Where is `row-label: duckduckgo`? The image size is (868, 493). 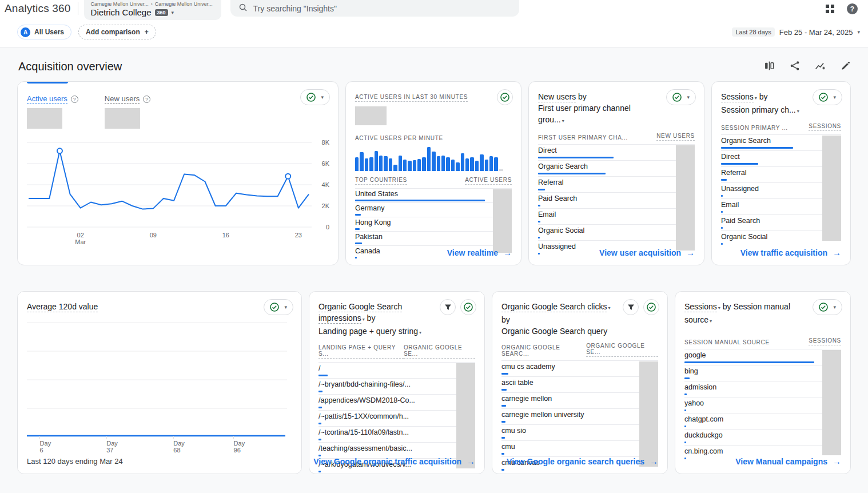
row-label: duckduckgo is located at coordinates (763, 436).